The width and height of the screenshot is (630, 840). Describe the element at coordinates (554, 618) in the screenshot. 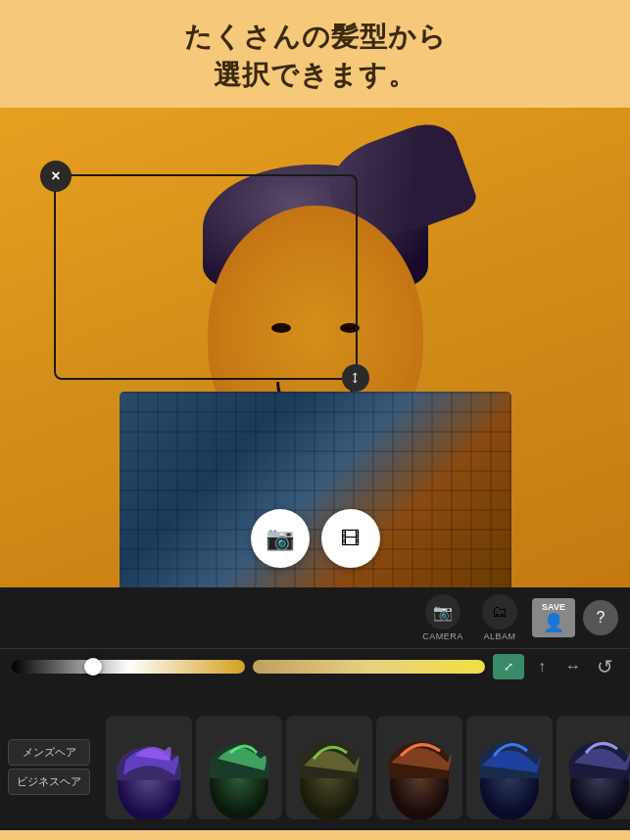

I see `save-button: SAVE 👤` at that location.